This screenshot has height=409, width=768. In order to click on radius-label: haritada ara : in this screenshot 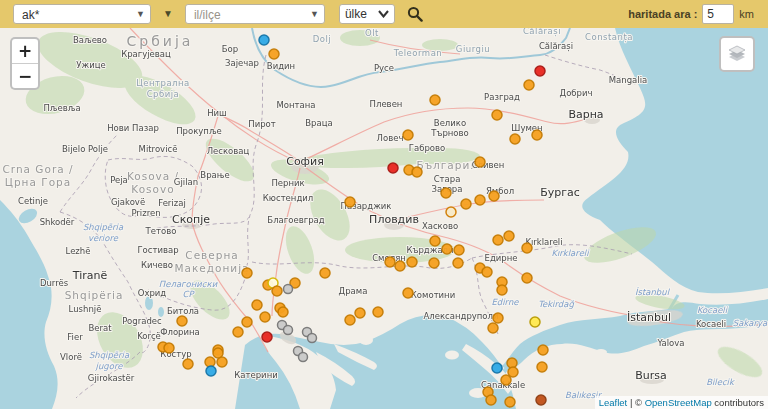, I will do `click(662, 14)`.